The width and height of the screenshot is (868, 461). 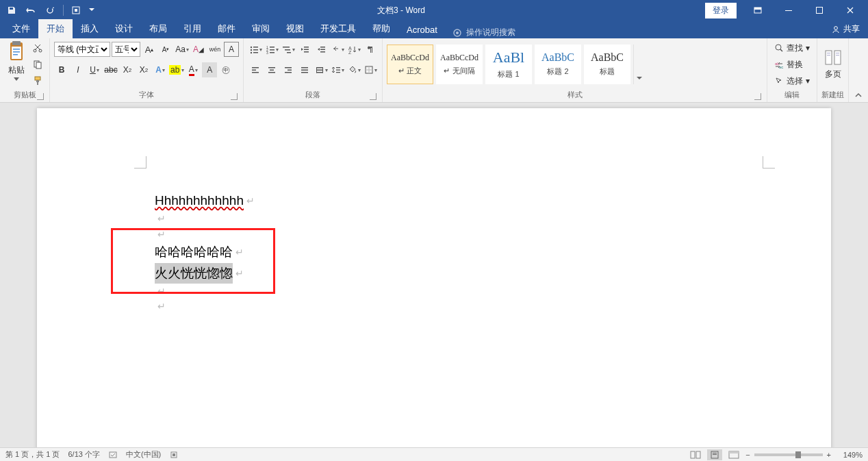 I want to click on tab-references: 引用, so click(x=192, y=29).